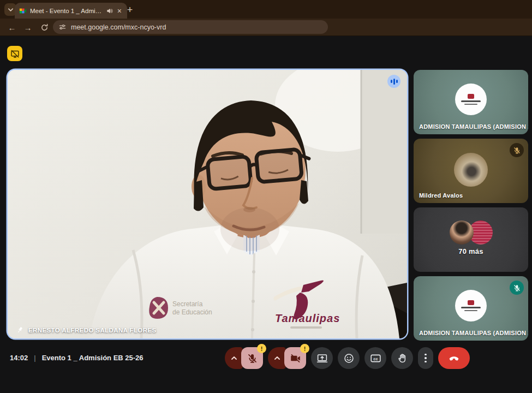  Describe the element at coordinates (62, 27) in the screenshot. I see `site-settings-icon` at that location.